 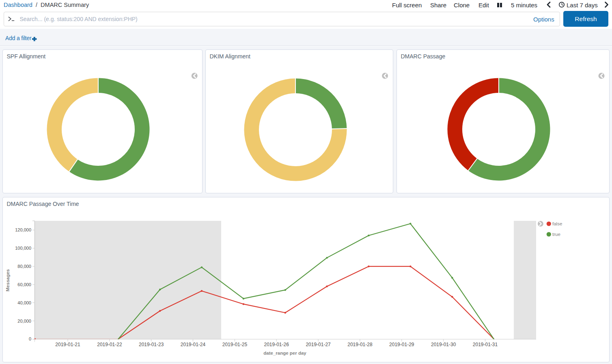 What do you see at coordinates (30, 339) in the screenshot?
I see `svg-text: 0` at bounding box center [30, 339].